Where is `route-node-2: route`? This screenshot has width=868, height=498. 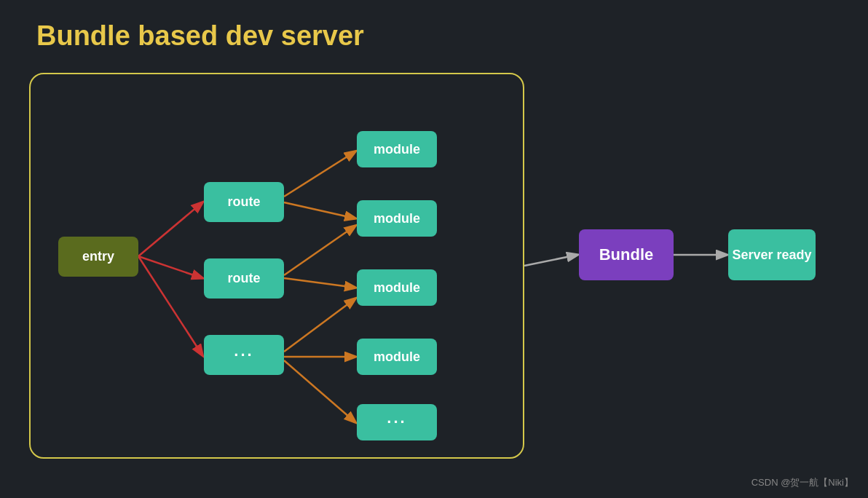
route-node-2: route is located at coordinates (244, 278).